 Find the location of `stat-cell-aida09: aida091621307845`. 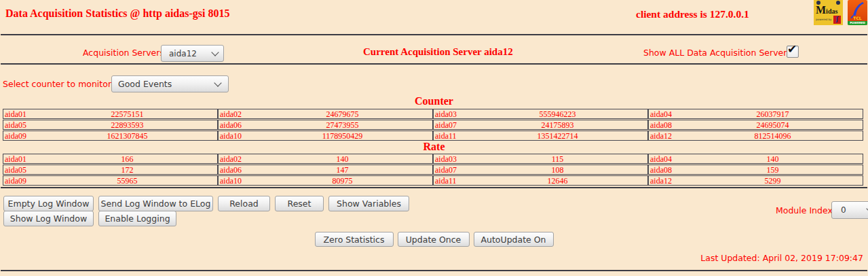

stat-cell-aida09: aida091621307845 is located at coordinates (110, 136).